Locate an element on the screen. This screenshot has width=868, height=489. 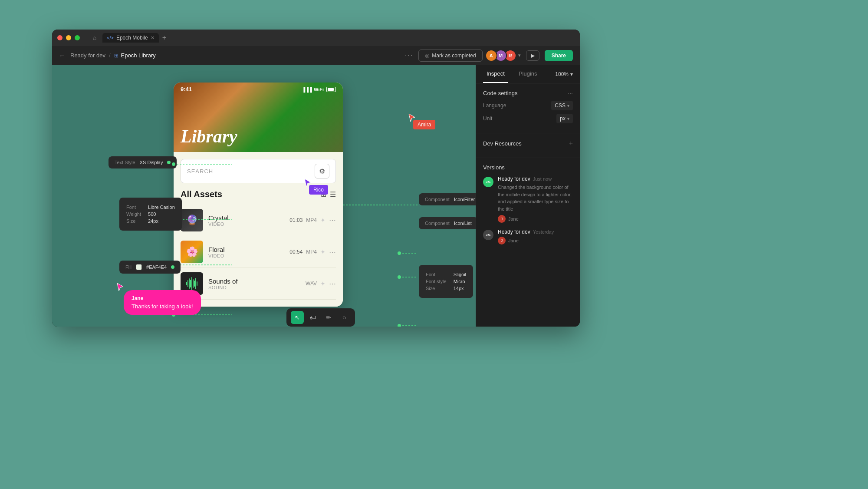
asset-info-sound: Sounds of SOUND is located at coordinates (254, 284).